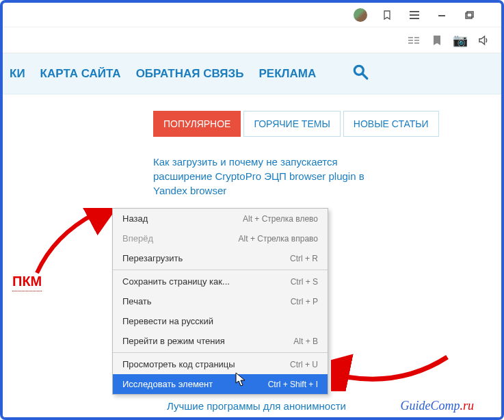  Describe the element at coordinates (414, 15) in the screenshot. I see `menu-icon` at that location.